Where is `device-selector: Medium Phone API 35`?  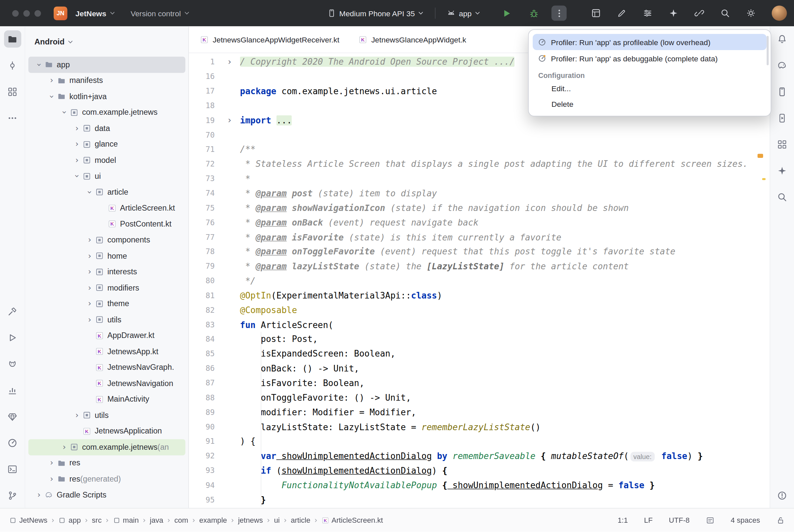 device-selector: Medium Phone API 35 is located at coordinates (375, 14).